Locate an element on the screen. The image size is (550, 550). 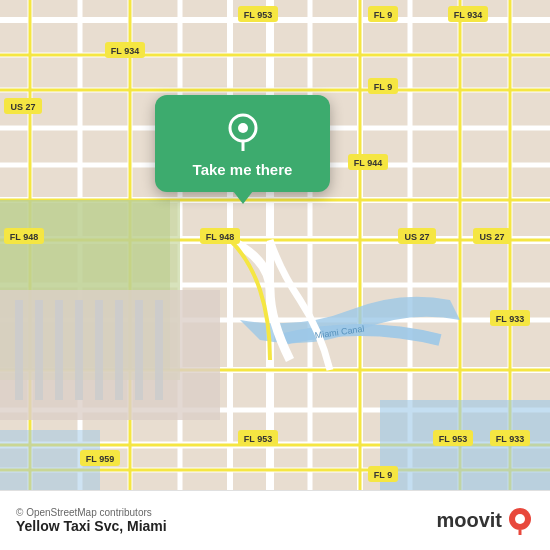
svg-text: FL 959 is located at coordinates (100, 459).